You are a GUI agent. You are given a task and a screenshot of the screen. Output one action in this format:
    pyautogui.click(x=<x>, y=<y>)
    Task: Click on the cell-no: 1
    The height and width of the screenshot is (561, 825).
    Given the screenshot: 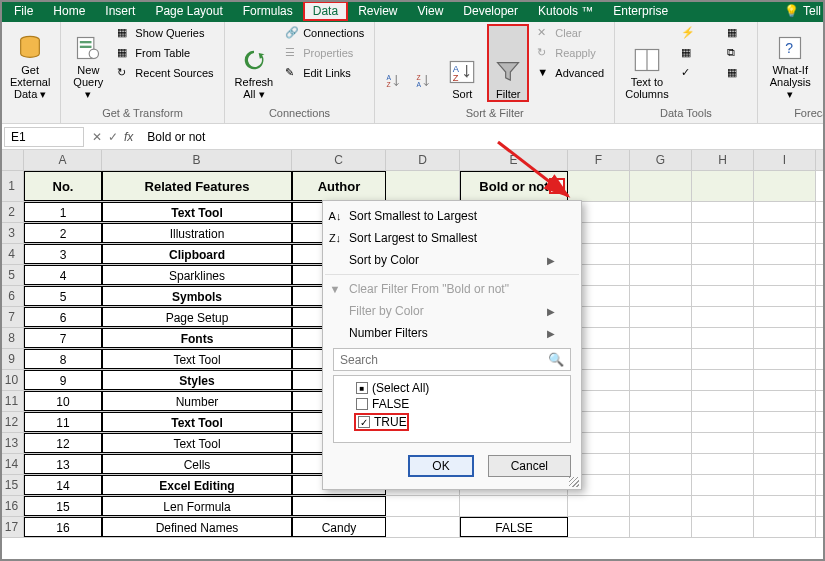 What is the action you would take?
    pyautogui.click(x=63, y=212)
    